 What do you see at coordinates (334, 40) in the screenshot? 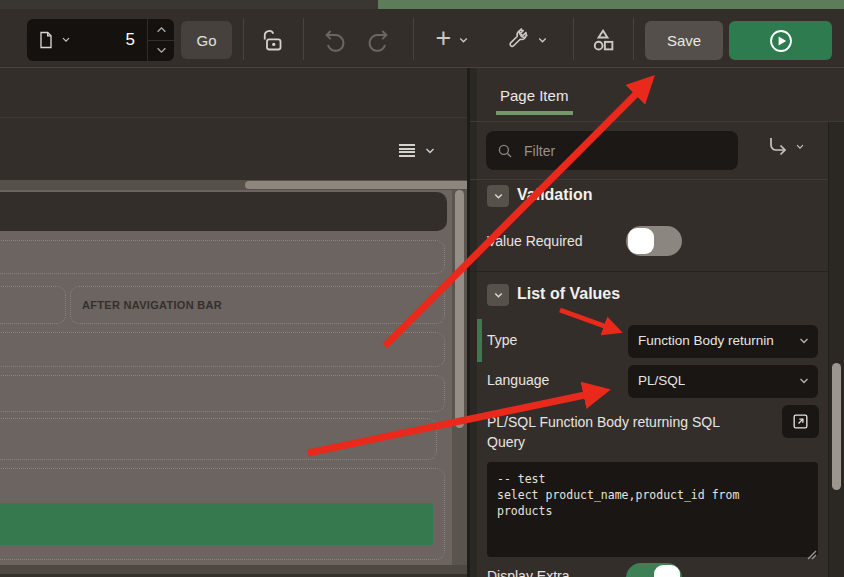
I see `undo-icon` at bounding box center [334, 40].